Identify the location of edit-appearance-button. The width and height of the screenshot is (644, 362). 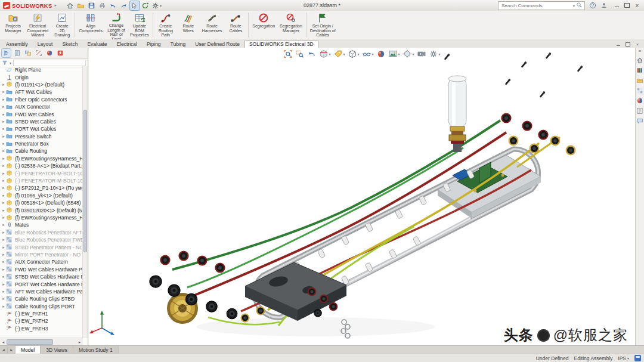
(382, 54).